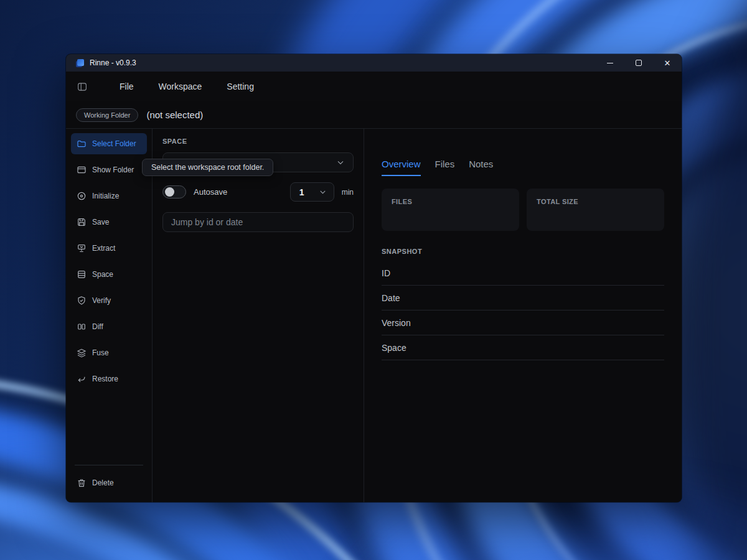 This screenshot has height=560, width=747. What do you see at coordinates (386, 273) in the screenshot?
I see `snapshot-row-label: ID` at bounding box center [386, 273].